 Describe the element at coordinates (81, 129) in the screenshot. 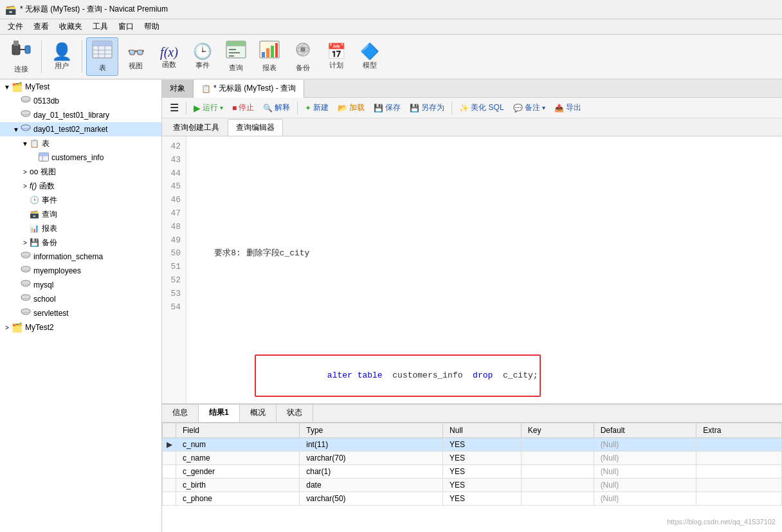

I see `sidebar-item-market: ▼ day01_test02_market` at that location.